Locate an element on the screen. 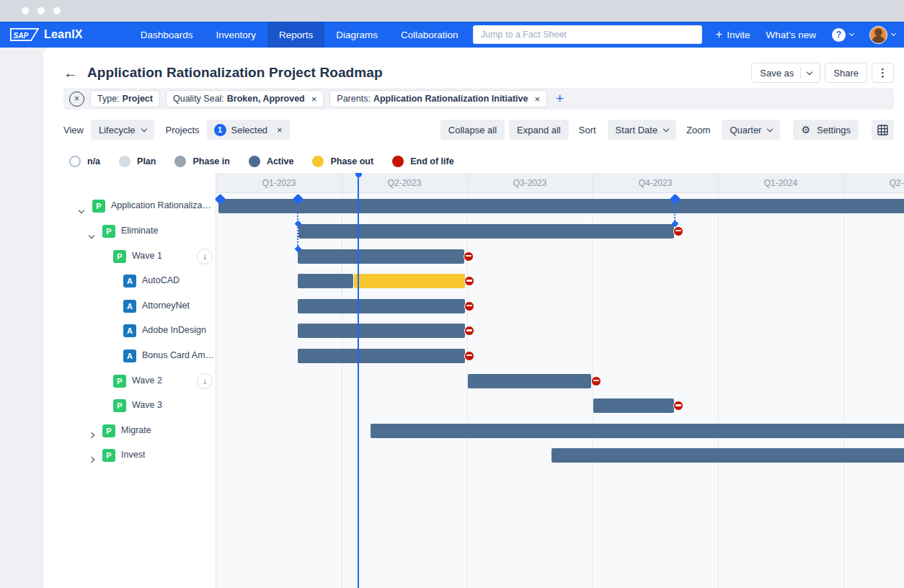 This screenshot has width=904, height=588. invite-button: + Invite is located at coordinates (733, 35).